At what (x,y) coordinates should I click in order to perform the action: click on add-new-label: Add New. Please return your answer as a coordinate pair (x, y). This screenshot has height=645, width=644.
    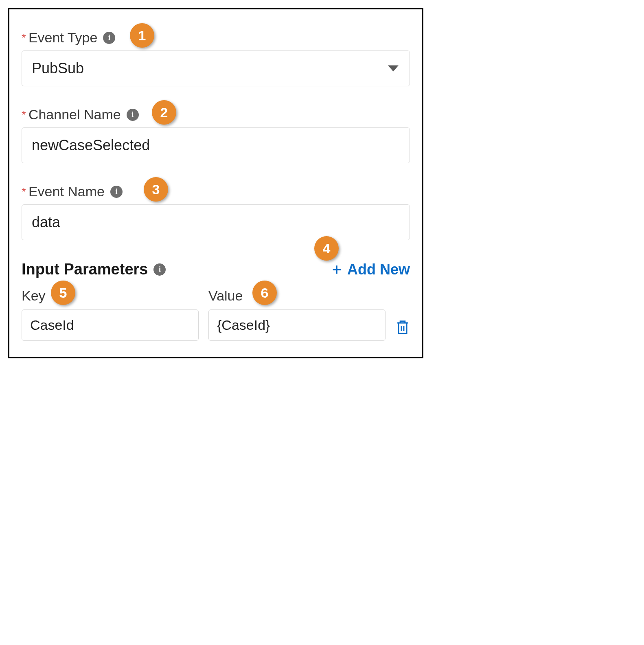
    Looking at the image, I should click on (379, 270).